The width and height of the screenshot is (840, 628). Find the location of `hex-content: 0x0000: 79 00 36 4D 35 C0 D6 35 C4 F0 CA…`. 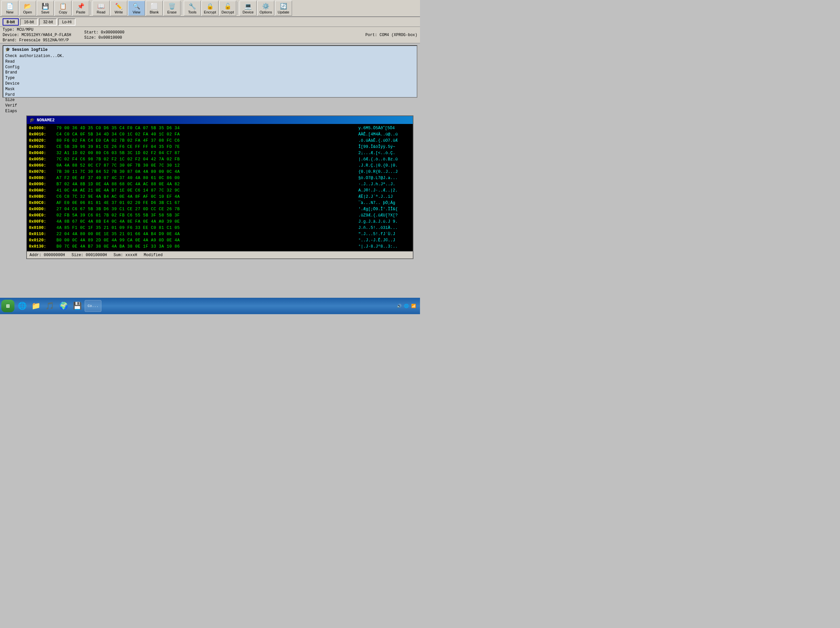

hex-content: 0x0000: 79 00 36 4D 35 C0 D6 35 C4 F0 CA… is located at coordinates (220, 187).